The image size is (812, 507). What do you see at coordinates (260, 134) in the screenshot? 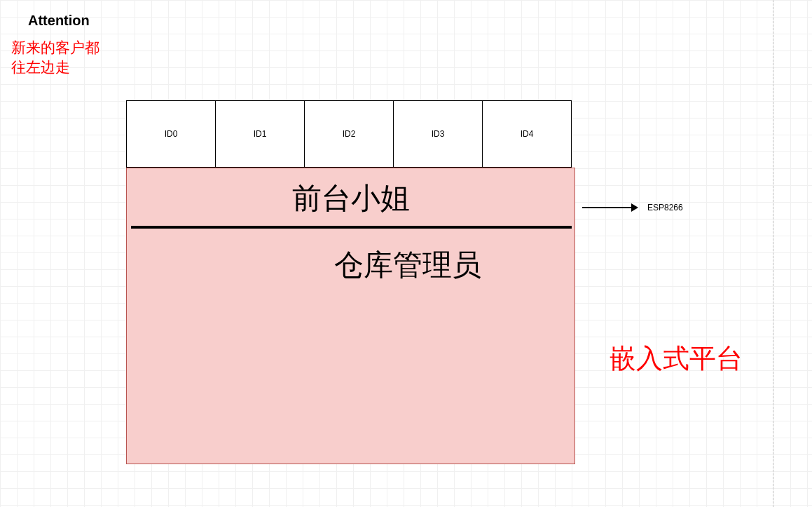
I see `id-box-1: ID1` at bounding box center [260, 134].